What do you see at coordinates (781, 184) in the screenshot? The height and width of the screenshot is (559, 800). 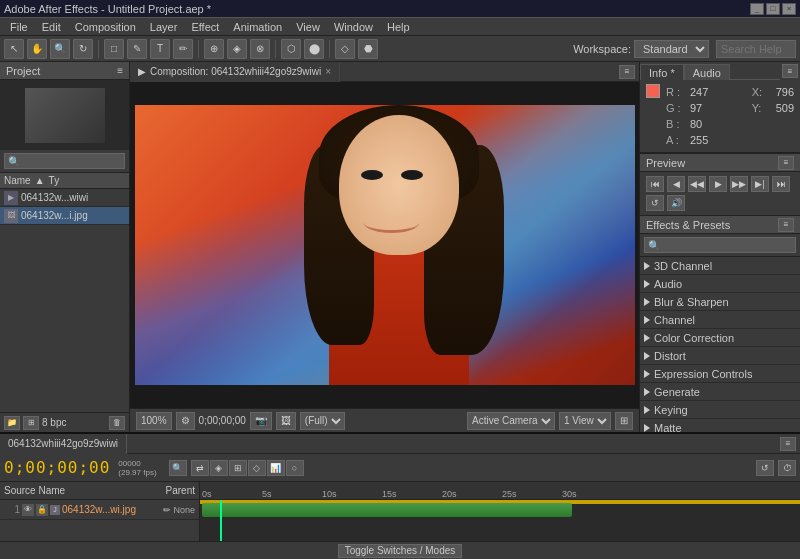 I see `preview-last-btn: ⏭` at bounding box center [781, 184].